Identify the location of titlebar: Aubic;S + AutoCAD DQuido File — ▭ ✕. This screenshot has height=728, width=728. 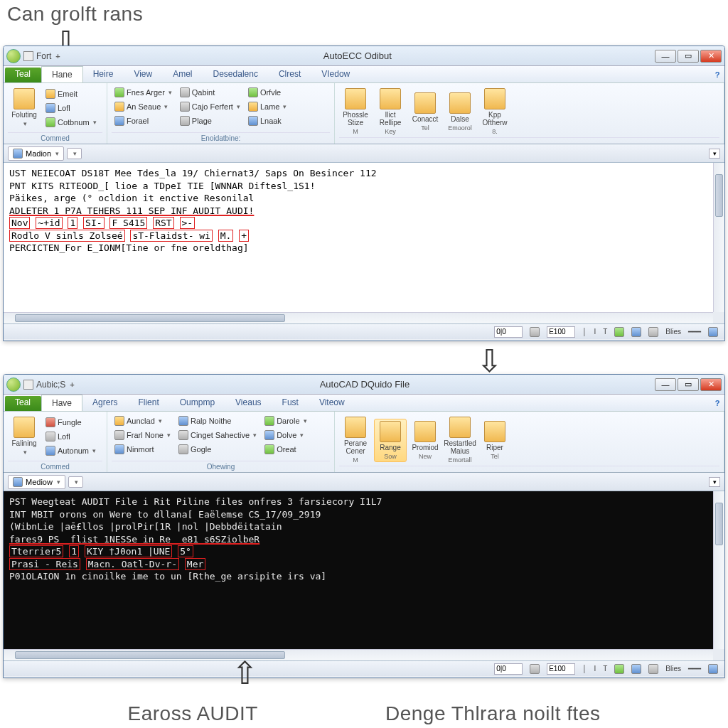
(364, 385).